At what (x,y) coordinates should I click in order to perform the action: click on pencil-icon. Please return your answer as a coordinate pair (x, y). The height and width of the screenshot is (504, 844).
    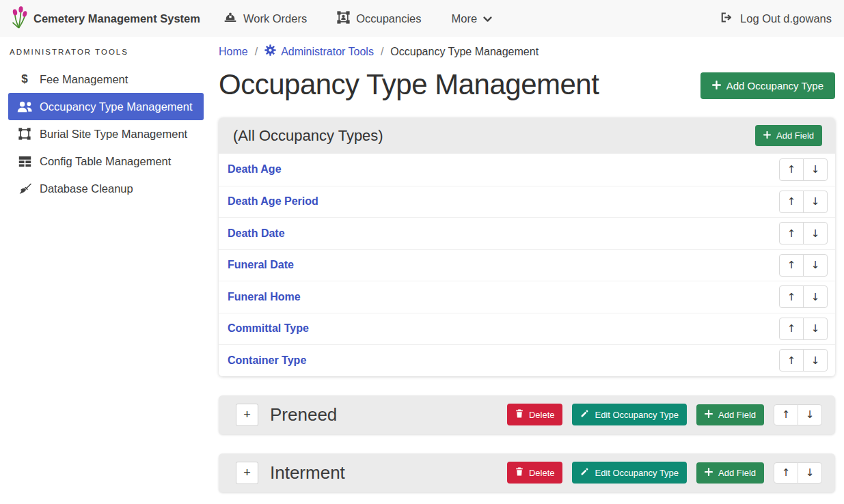
    Looking at the image, I should click on (585, 473).